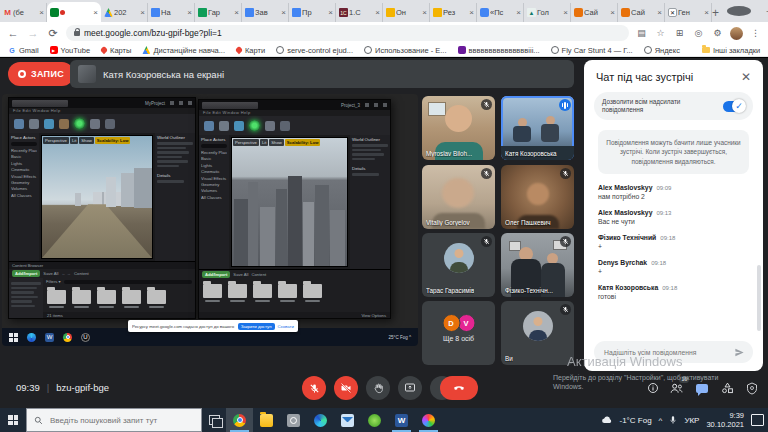  I want to click on menu-kebab-icon: ⋮, so click(756, 33).